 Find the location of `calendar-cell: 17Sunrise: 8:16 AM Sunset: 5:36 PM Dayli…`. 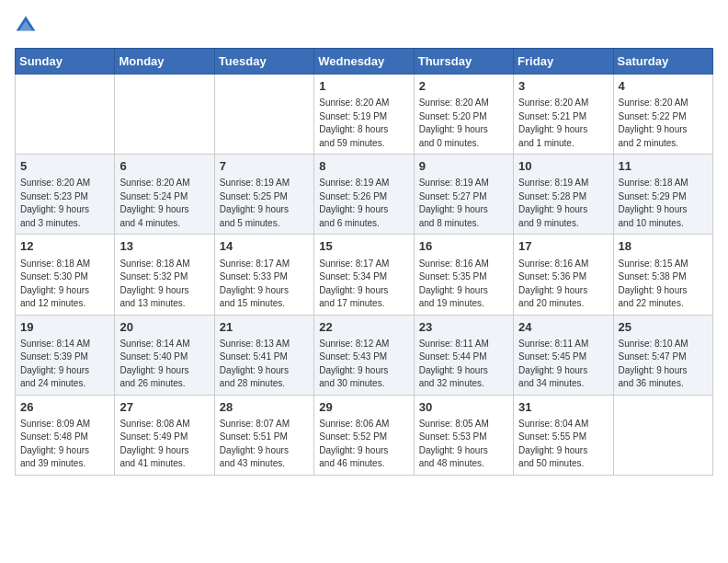

calendar-cell: 17Sunrise: 8:16 AM Sunset: 5:36 PM Dayli… is located at coordinates (563, 274).